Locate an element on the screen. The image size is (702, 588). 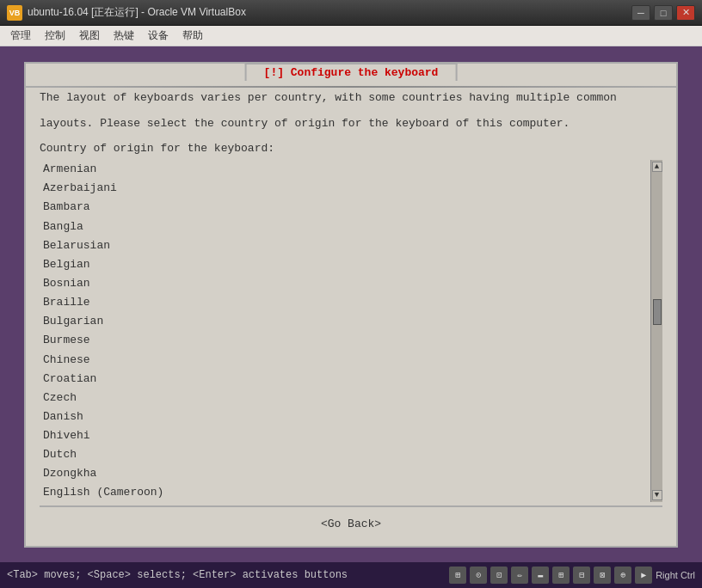
country-list-item: Danish is located at coordinates (345, 417).